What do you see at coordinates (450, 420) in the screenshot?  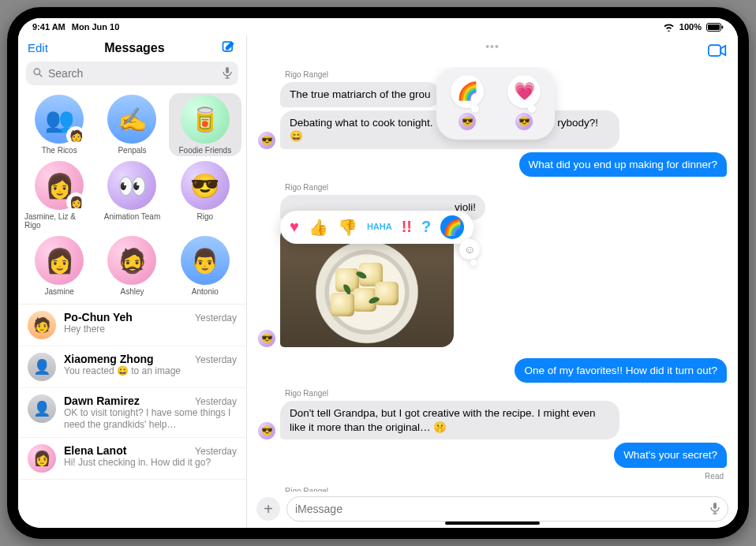 I see `message-bubble-in: Don't tell Grandpa, but I got creative w…` at bounding box center [450, 420].